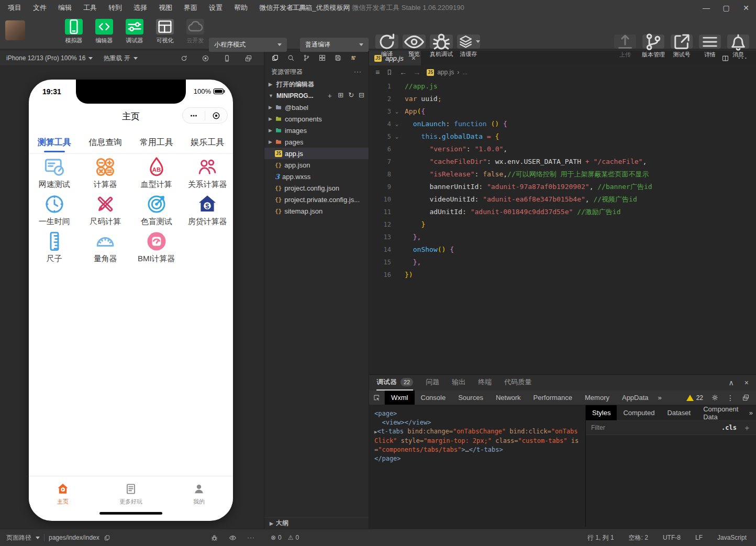 The image size is (756, 546). Describe the element at coordinates (104, 31) in the screenshot. I see `toolbar-code-button: 编辑器` at that location.